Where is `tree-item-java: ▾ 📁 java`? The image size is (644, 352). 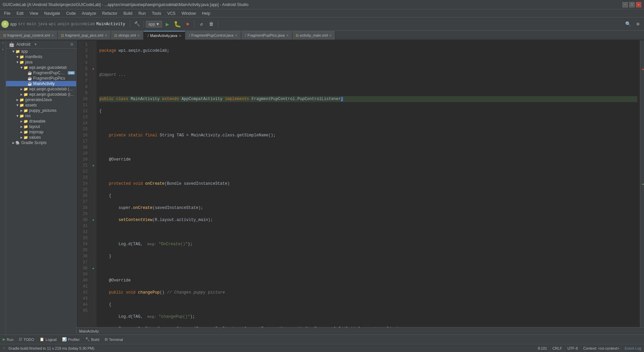
tree-item-java: ▾ 📁 java is located at coordinates (41, 62).